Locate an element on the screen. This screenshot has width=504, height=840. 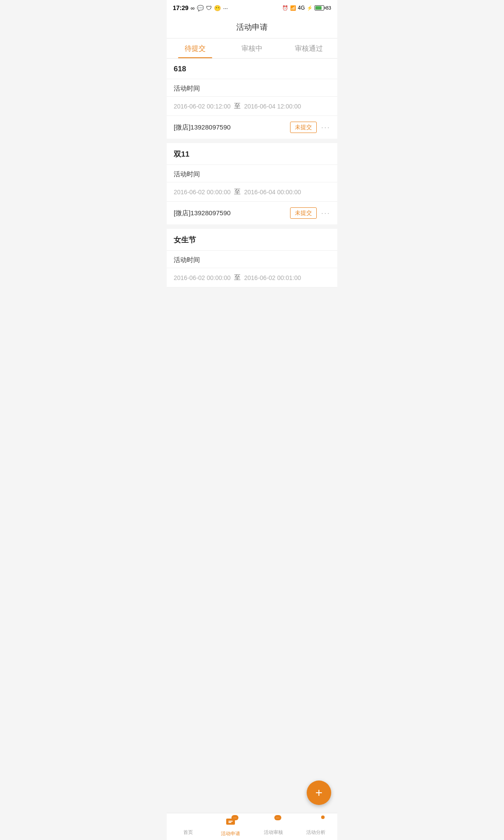
battery-level: 83 is located at coordinates (329, 8).